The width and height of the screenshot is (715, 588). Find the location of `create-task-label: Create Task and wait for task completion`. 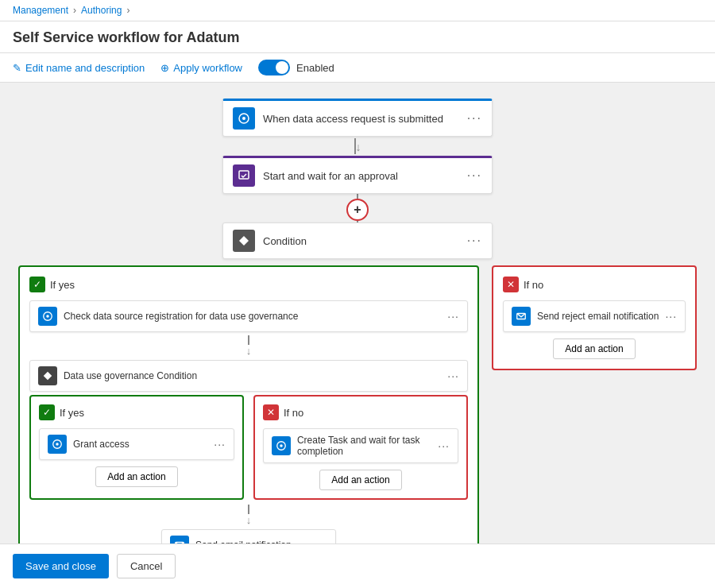

create-task-label: Create Task and wait for task completion is located at coordinates (364, 446).